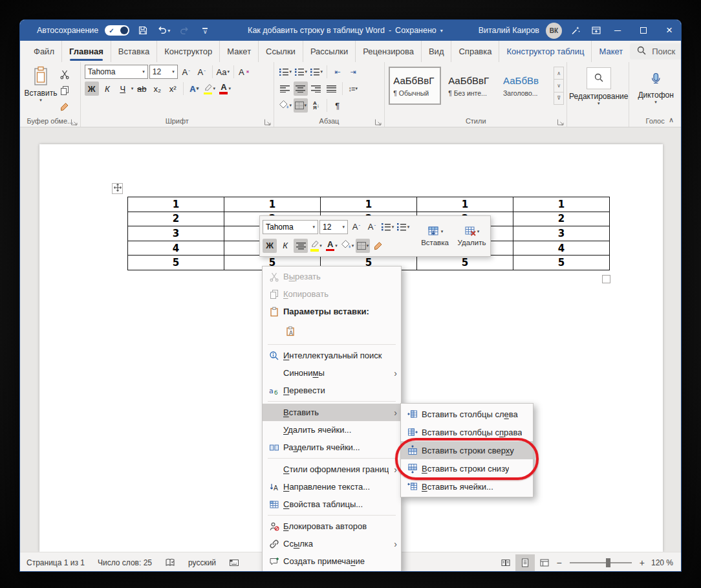 The width and height of the screenshot is (701, 588). What do you see at coordinates (403, 227) in the screenshot?
I see `mini-numbering-button: ▾` at bounding box center [403, 227].